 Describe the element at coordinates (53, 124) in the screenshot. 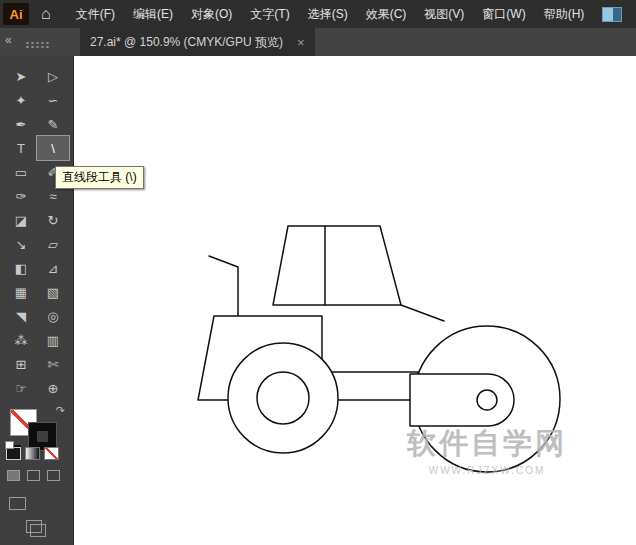

I see `curvature-tool: ✎` at that location.